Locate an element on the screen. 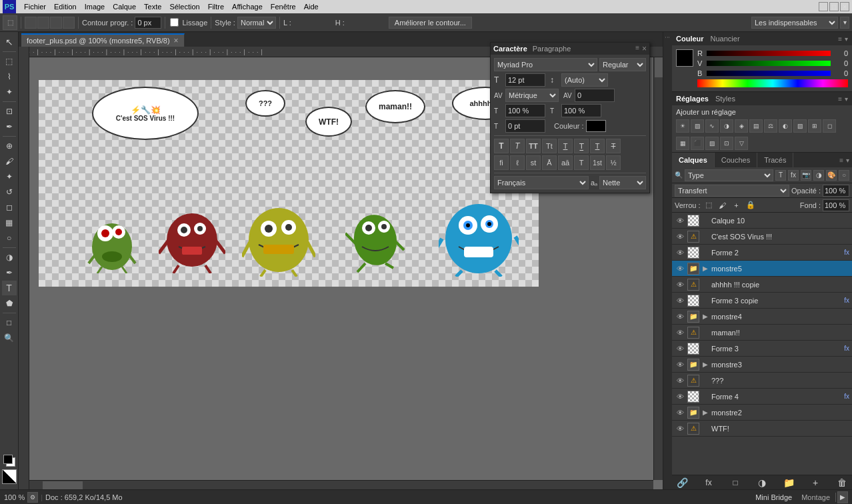 Image resolution: width=852 pixels, height=504 pixels. reglage-btn-exposure: ◑ is located at coordinates (727, 126).